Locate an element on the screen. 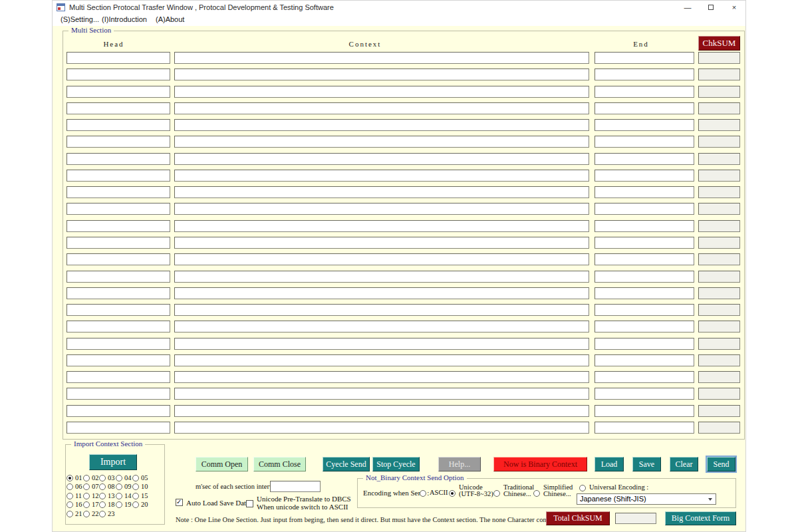 Image resolution: width=798 pixels, height=532 pixels. load-button: Load is located at coordinates (609, 464).